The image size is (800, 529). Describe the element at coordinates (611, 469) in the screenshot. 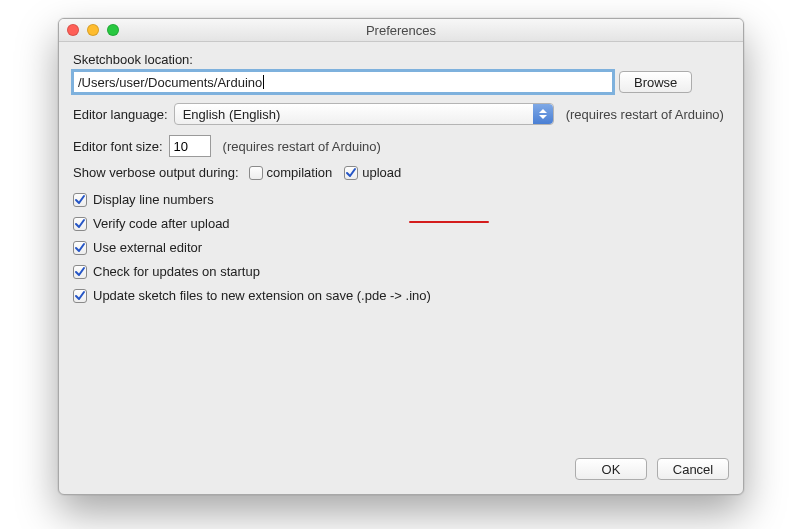

I see `ok-button: OK` at that location.